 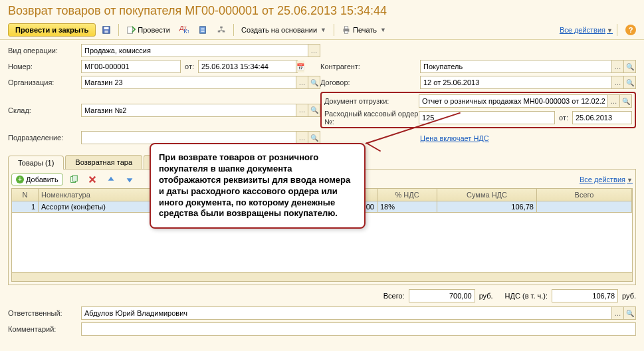 What do you see at coordinates (106, 30) in the screenshot?
I see `save-button` at bounding box center [106, 30].